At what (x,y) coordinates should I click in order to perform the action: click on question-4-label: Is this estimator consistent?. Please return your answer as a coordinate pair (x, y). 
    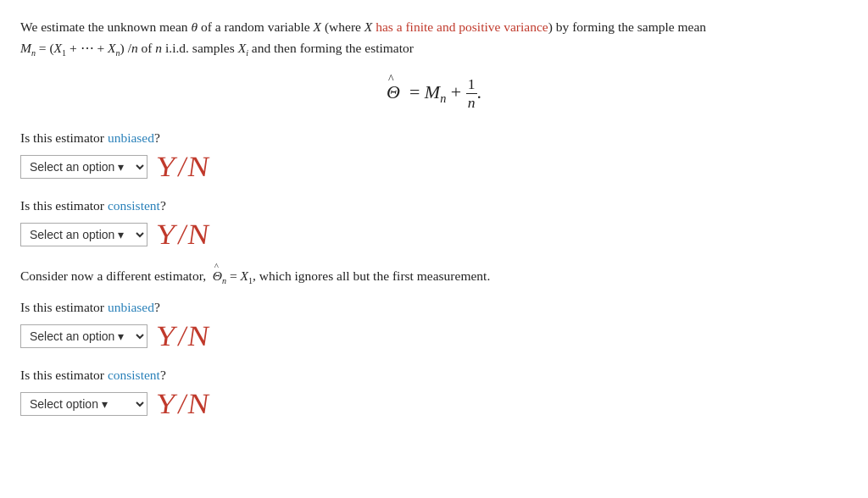
    Looking at the image, I should click on (434, 375).